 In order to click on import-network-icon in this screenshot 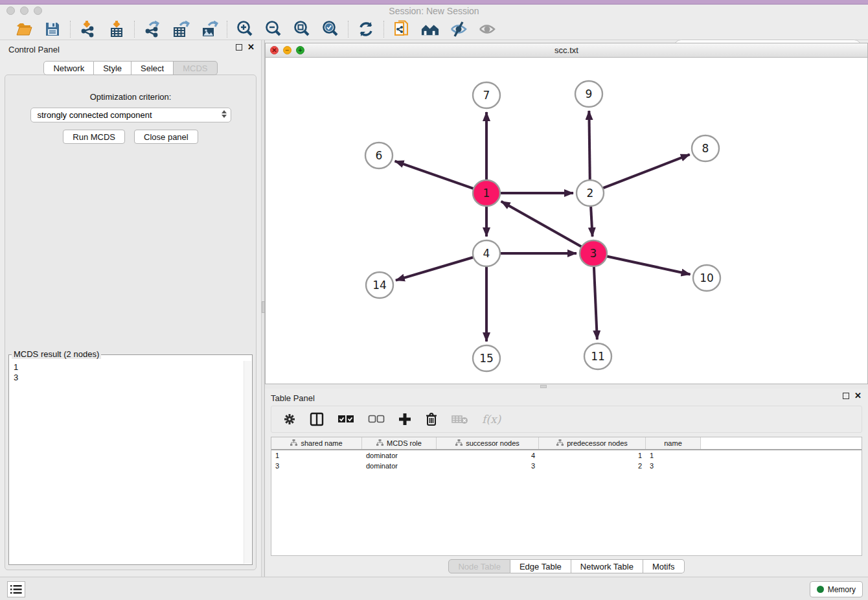, I will do `click(88, 29)`.